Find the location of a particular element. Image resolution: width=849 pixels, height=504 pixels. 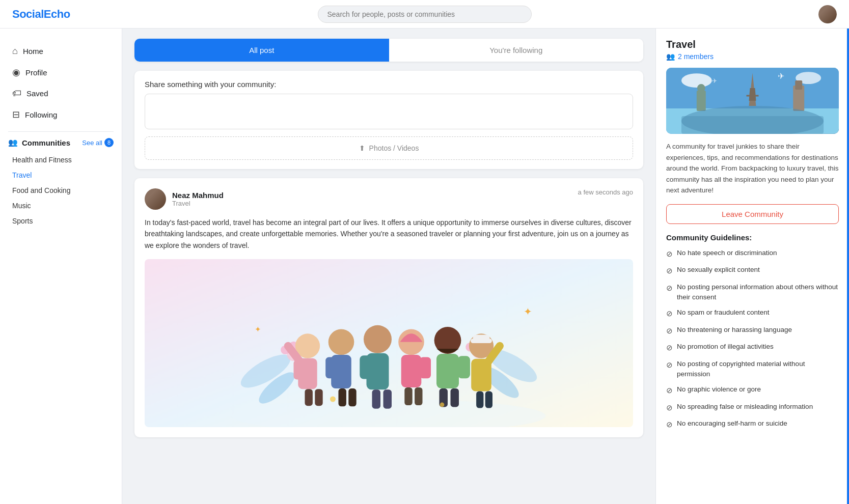

feed-tabs: All post You're following is located at coordinates (389, 50).